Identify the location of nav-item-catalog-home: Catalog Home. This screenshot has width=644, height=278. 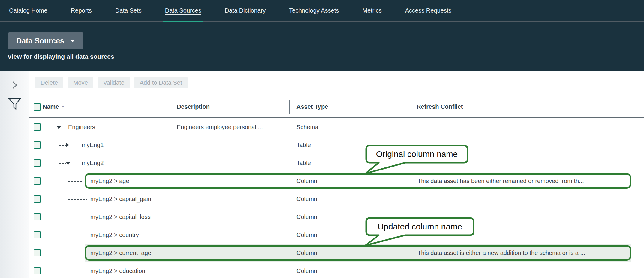
(28, 10).